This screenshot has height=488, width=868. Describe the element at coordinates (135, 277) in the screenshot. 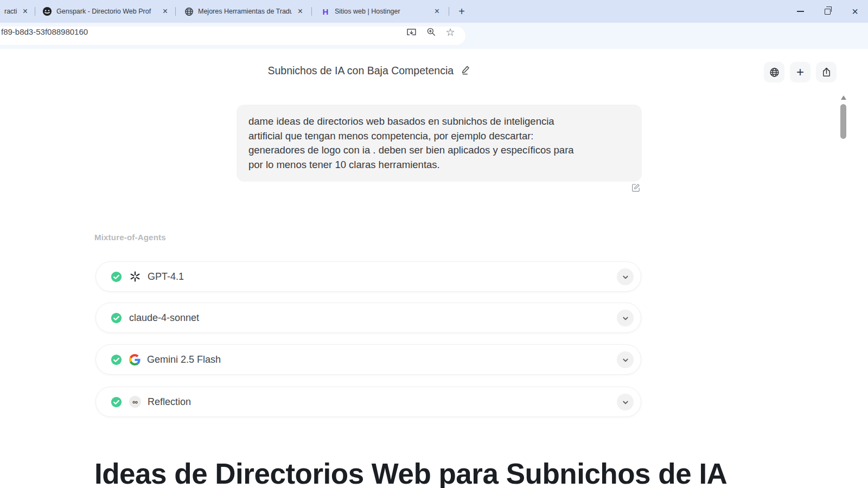

I see `openai-logo-icon` at that location.